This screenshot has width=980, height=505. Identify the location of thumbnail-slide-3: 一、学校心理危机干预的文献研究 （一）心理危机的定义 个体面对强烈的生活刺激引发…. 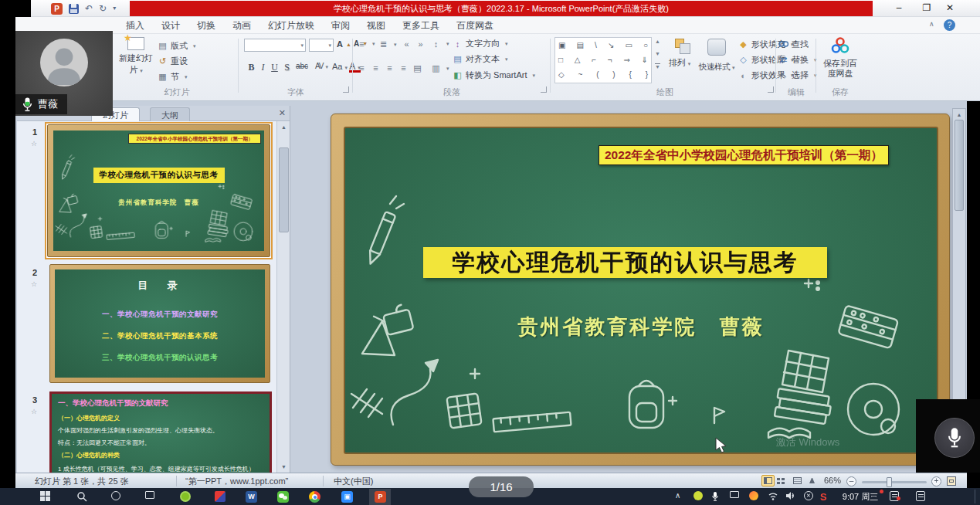
(161, 432).